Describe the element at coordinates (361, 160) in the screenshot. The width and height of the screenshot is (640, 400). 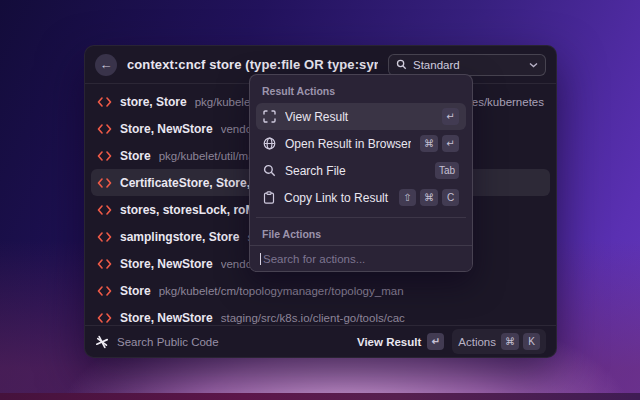
I see `actions-menu-list: Result ActionsView Result↵Open Result in…` at that location.